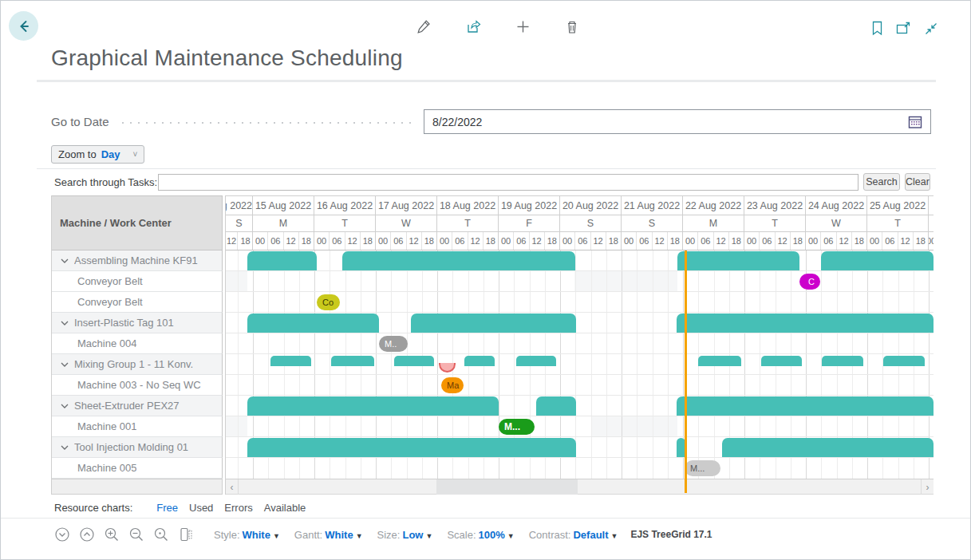 The image size is (971, 560). What do you see at coordinates (137, 448) in the screenshot?
I see `tree-group-row: Tool Injection Molding 01` at bounding box center [137, 448].